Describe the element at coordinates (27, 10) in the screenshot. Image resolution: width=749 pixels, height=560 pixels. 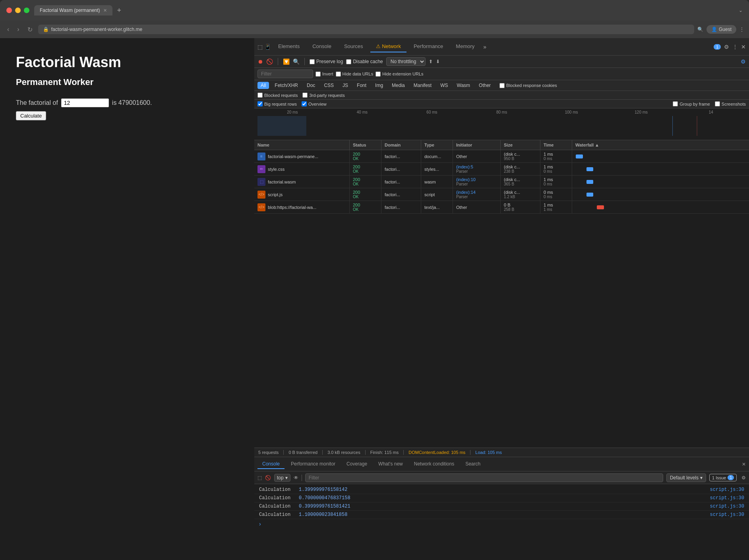
I see `fullscreen-button` at that location.